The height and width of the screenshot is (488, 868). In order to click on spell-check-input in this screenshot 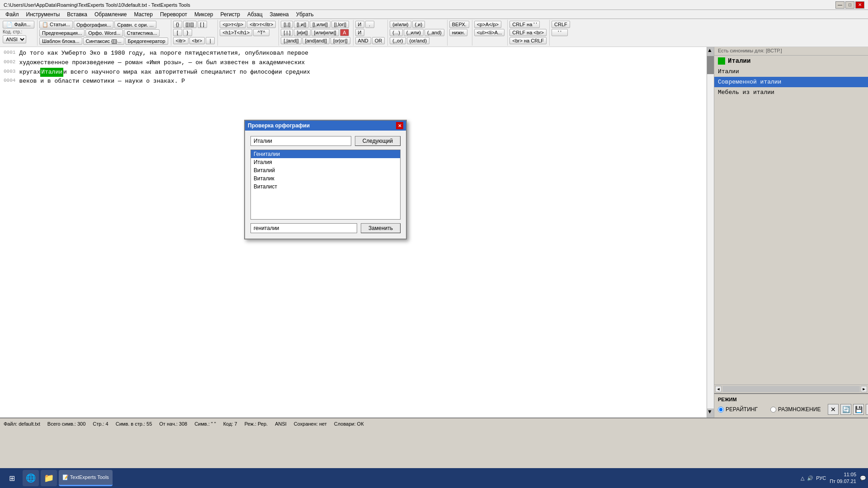, I will do `click(301, 141)`.